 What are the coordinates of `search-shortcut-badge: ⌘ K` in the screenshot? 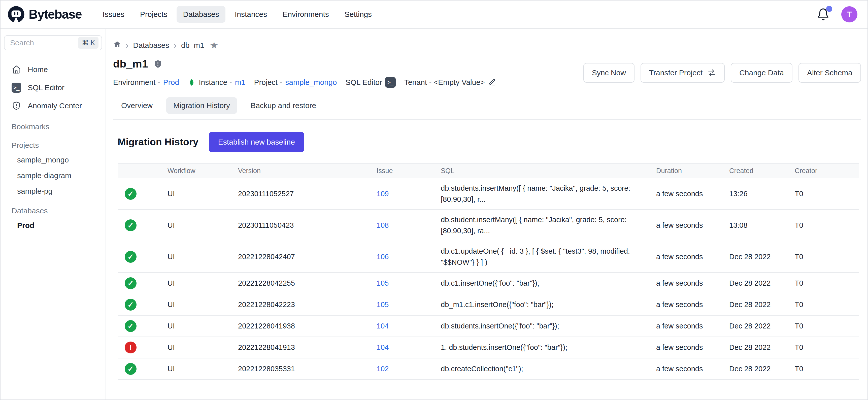 It's located at (88, 43).